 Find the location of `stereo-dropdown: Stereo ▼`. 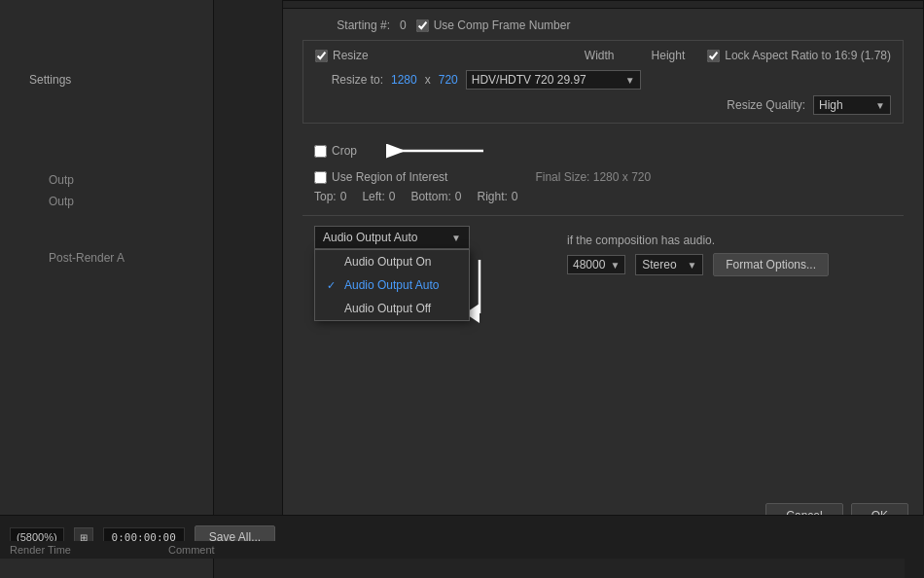

stereo-dropdown: Stereo ▼ is located at coordinates (669, 265).